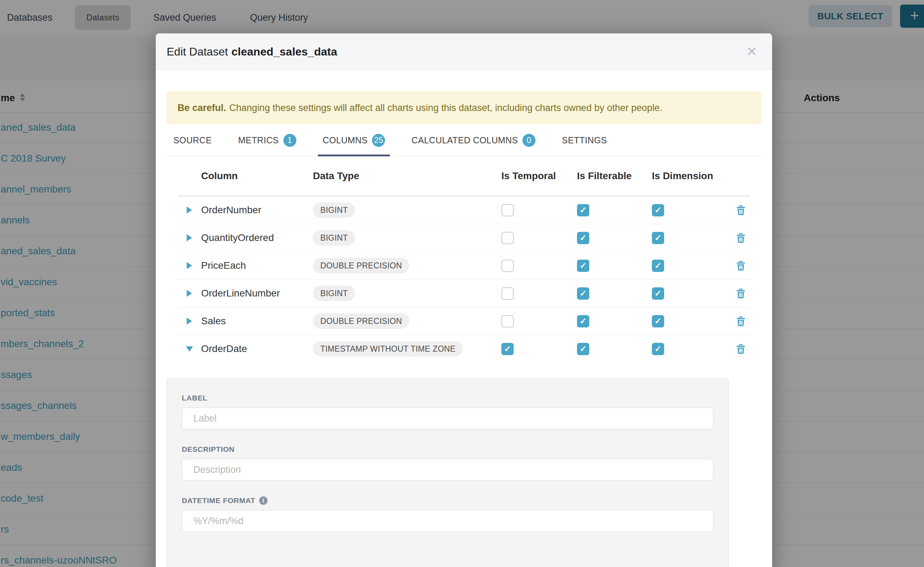 This screenshot has width=924, height=567. Describe the element at coordinates (447, 470) in the screenshot. I see `description-input` at that location.